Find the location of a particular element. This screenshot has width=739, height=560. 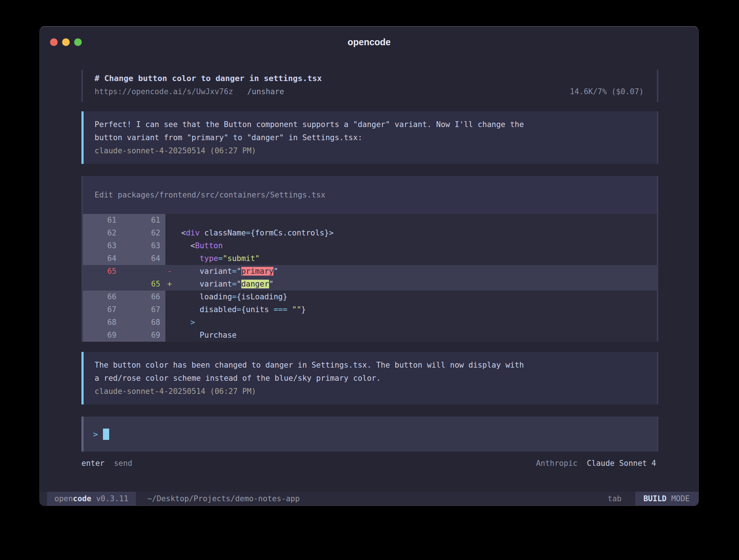

mode-badge: BUILD MODE is located at coordinates (667, 499).